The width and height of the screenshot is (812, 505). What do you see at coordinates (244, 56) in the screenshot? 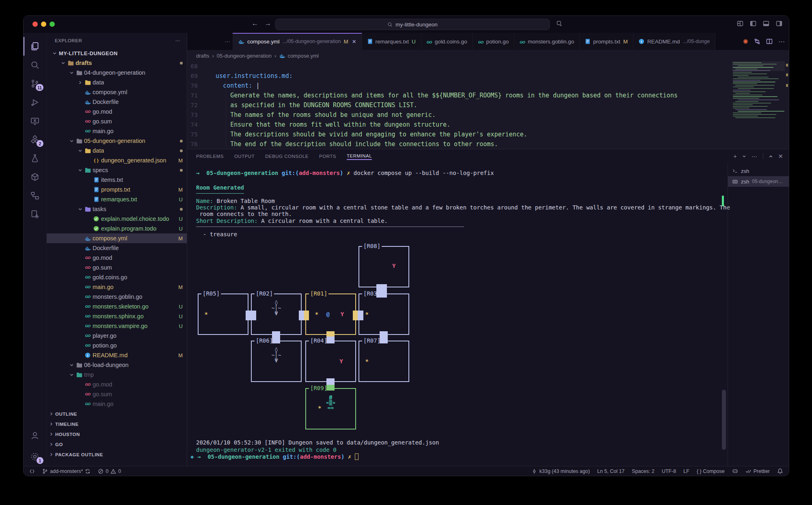
I see `breadcrumb-05-dungeon-generation: 05-dungeon-generation` at bounding box center [244, 56].